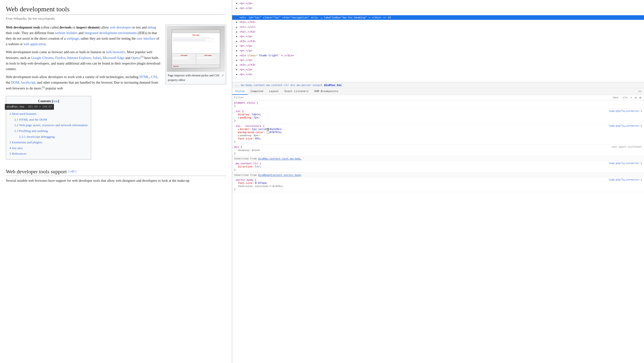  What do you see at coordinates (333, 85) in the screenshot?
I see `breadcrumb-toc: div#toc.toc` at bounding box center [333, 85].